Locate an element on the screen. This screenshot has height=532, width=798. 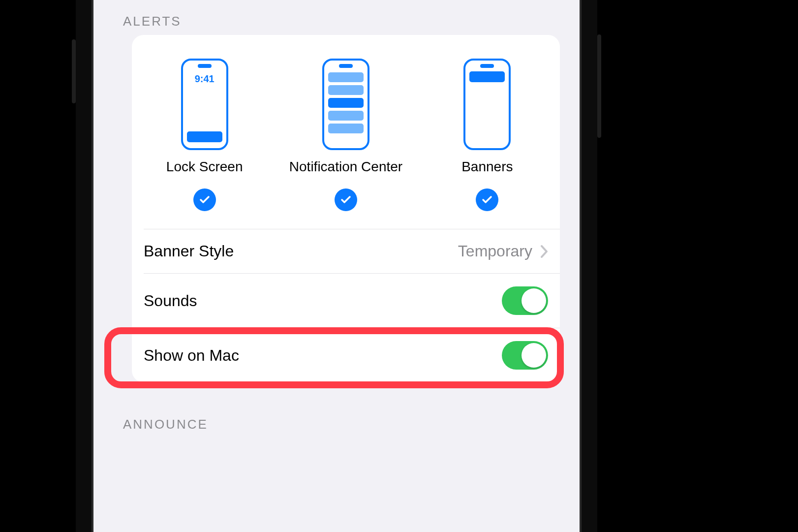
banner-style-row: Banner Style Temporary is located at coordinates (346, 251).